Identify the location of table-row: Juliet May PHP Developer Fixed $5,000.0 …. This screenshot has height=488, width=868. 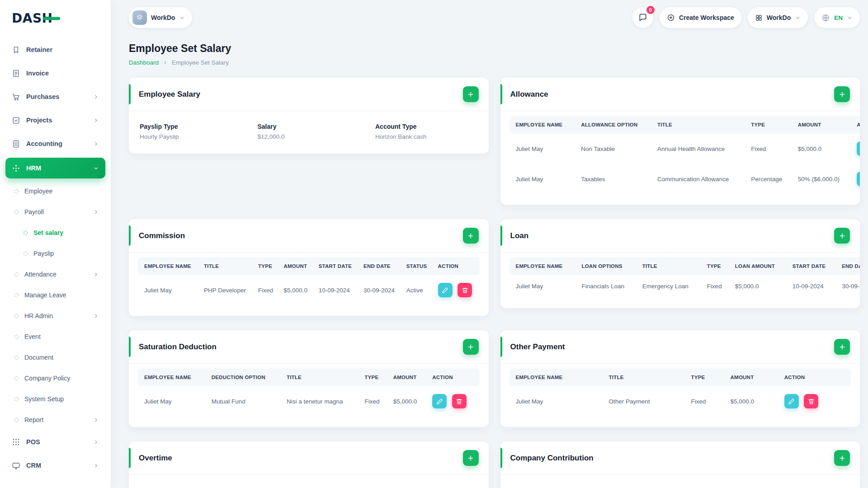
(309, 290).